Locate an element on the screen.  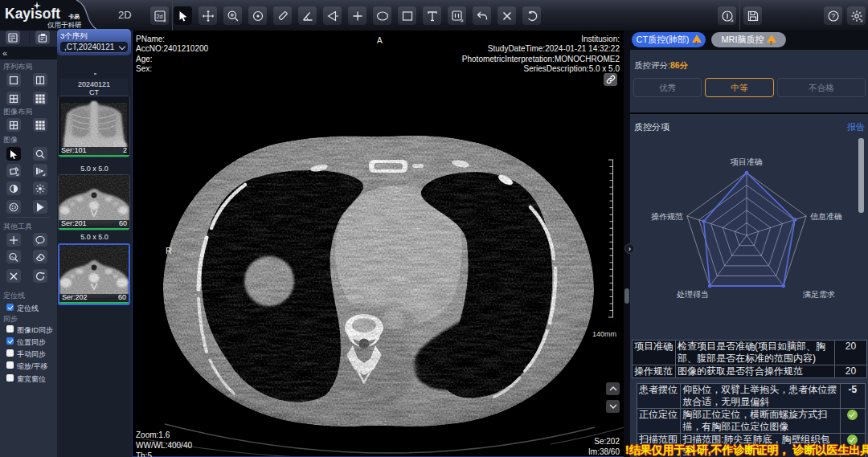
svg-text: 140mm is located at coordinates (604, 334).